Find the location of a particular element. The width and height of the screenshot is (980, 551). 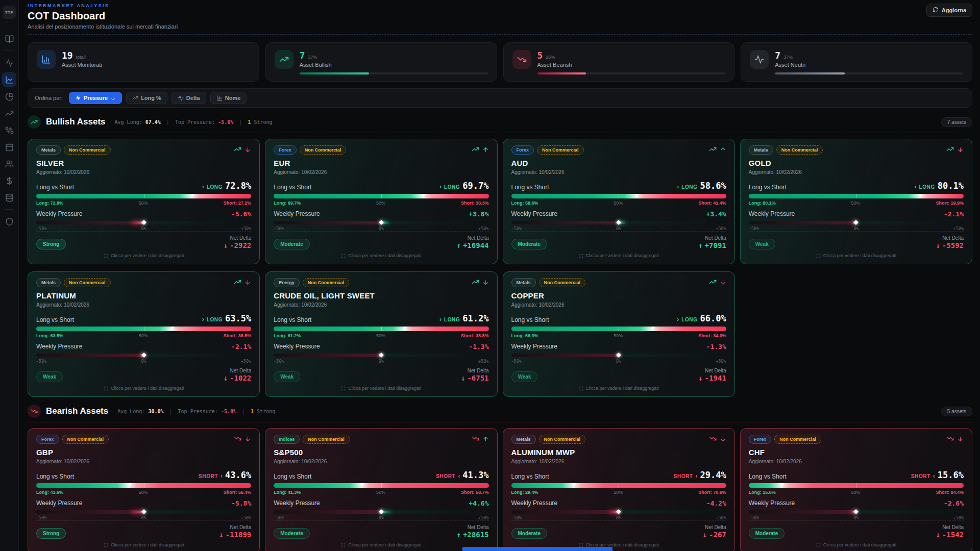

top-pressure-value: -5.8% is located at coordinates (229, 411).